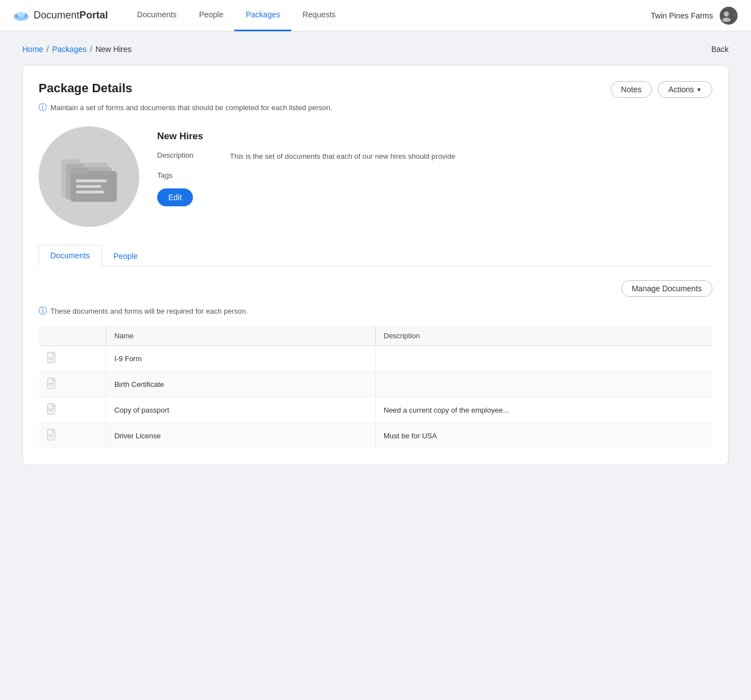 This screenshot has height=700, width=751. What do you see at coordinates (86, 88) in the screenshot?
I see `page-title: Package Details` at bounding box center [86, 88].